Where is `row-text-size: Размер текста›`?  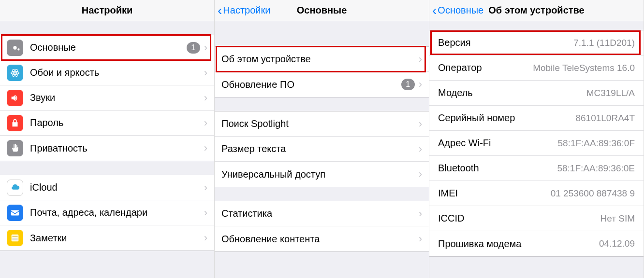 row-text-size: Размер текста› is located at coordinates (322, 149).